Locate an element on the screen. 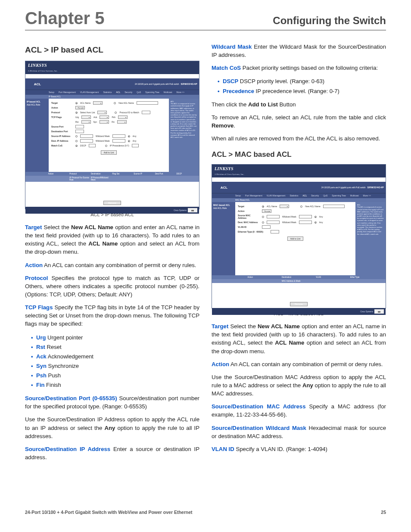 The height and width of the screenshot is (532, 411). subtab-row: MAC Based ACL is located at coordinates (299, 200).